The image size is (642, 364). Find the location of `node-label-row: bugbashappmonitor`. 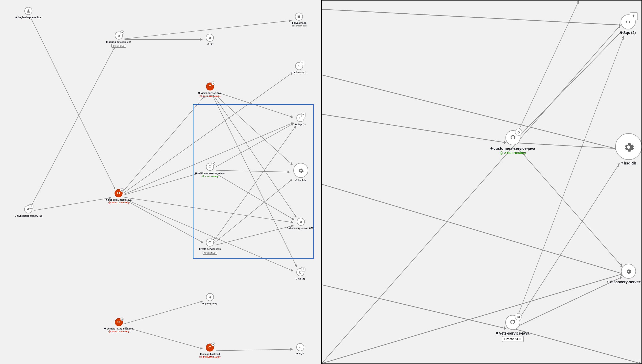

node-label-row: bugbashappmonitor is located at coordinates (28, 17).